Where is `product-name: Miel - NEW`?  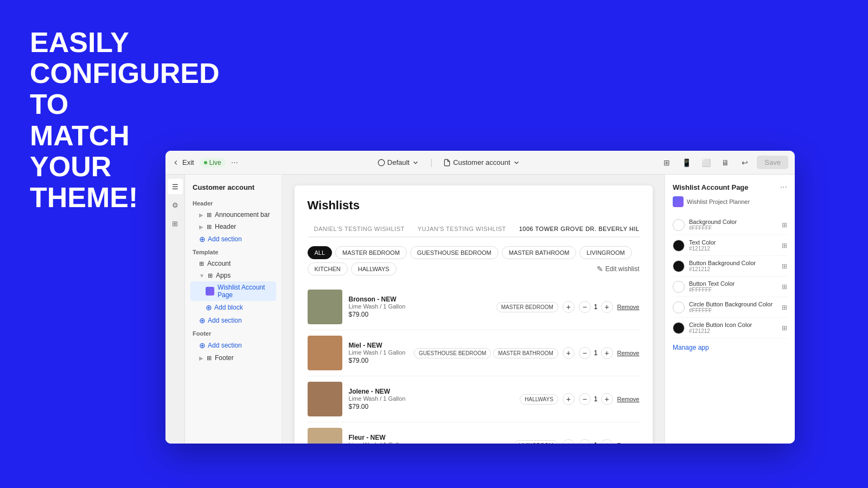 product-name: Miel - NEW is located at coordinates (378, 345).